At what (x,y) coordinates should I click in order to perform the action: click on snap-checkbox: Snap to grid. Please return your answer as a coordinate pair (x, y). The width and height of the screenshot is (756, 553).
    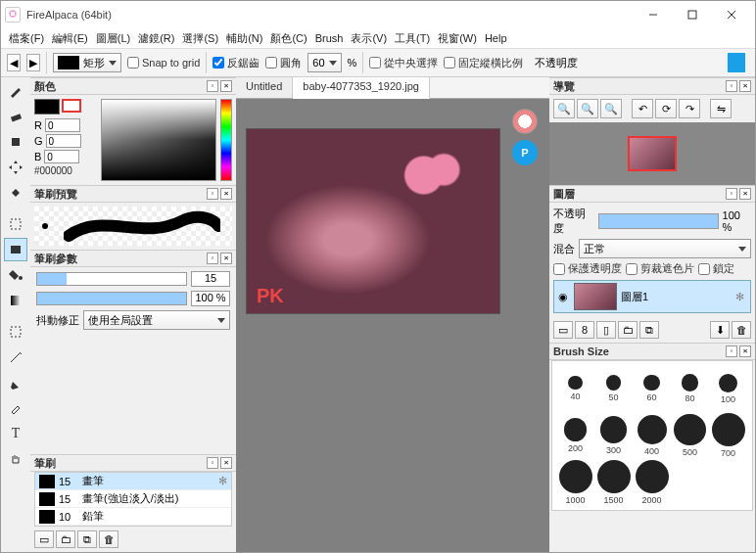
    Looking at the image, I should click on (164, 63).